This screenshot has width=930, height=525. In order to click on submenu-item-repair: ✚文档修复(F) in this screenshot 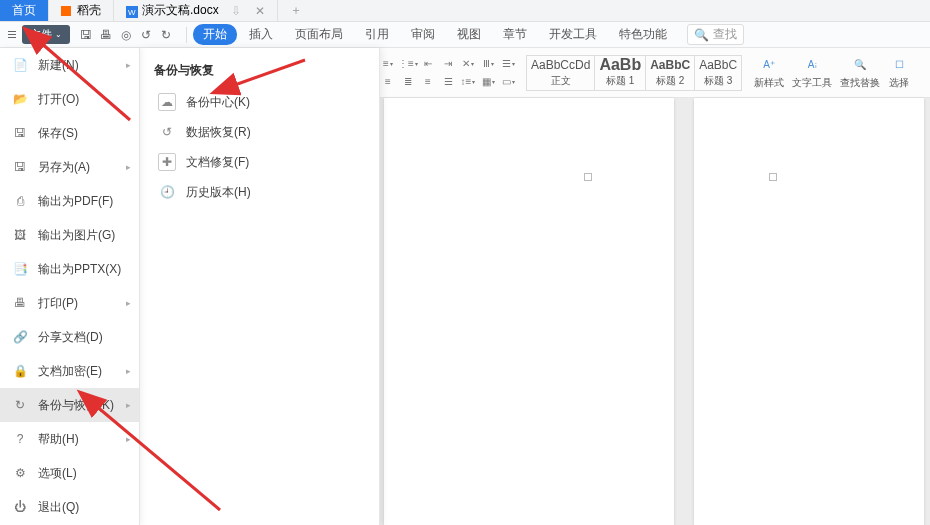, I will do `click(260, 162)`.